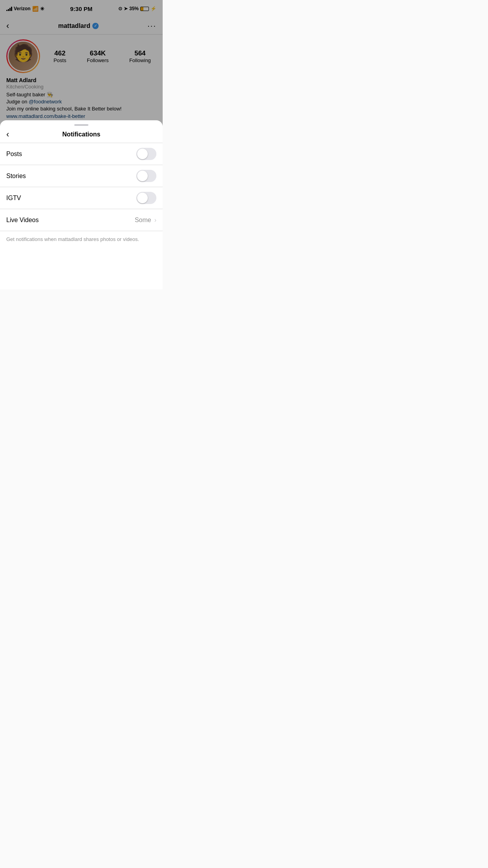  Describe the element at coordinates (16, 176) in the screenshot. I see `stories-label: Stories` at that location.